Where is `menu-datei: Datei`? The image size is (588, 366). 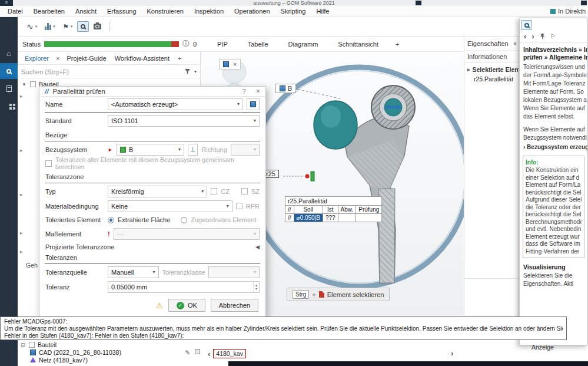 menu-datei: Datei is located at coordinates (15, 11).